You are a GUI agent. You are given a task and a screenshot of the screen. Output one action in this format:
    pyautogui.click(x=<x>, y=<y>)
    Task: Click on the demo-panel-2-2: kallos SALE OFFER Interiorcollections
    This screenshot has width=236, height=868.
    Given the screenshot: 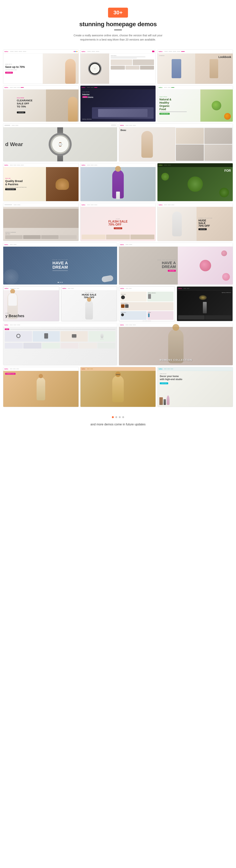 What is the action you would take?
    pyautogui.click(x=118, y=104)
    